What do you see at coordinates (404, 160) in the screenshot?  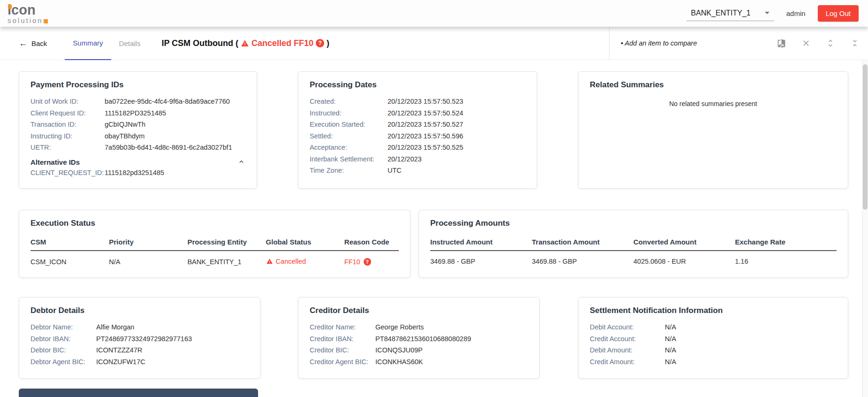 I see `field-value: 20/12/2023` at bounding box center [404, 160].